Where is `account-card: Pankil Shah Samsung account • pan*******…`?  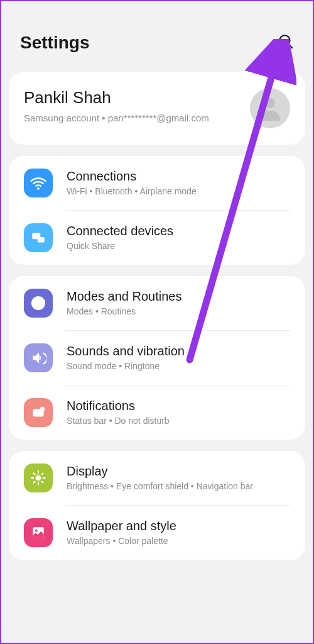
account-card: Pankil Shah Samsung account • pan*******… is located at coordinates (157, 108).